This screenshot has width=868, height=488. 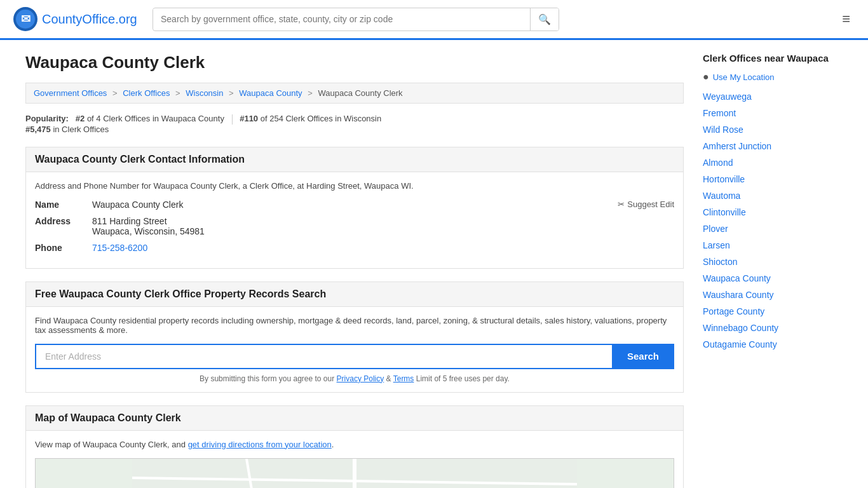 I want to click on sidebar-link-hortonville: Hortonville, so click(x=724, y=179).